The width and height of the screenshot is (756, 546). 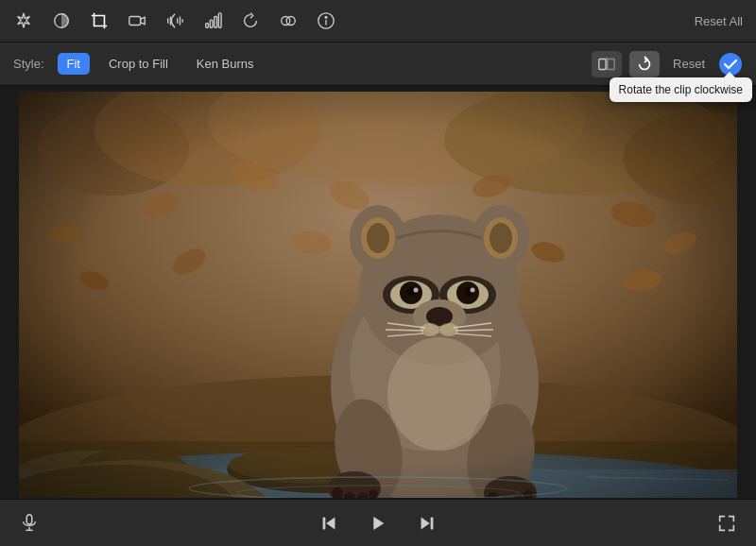 I want to click on crop-icon, so click(x=99, y=21).